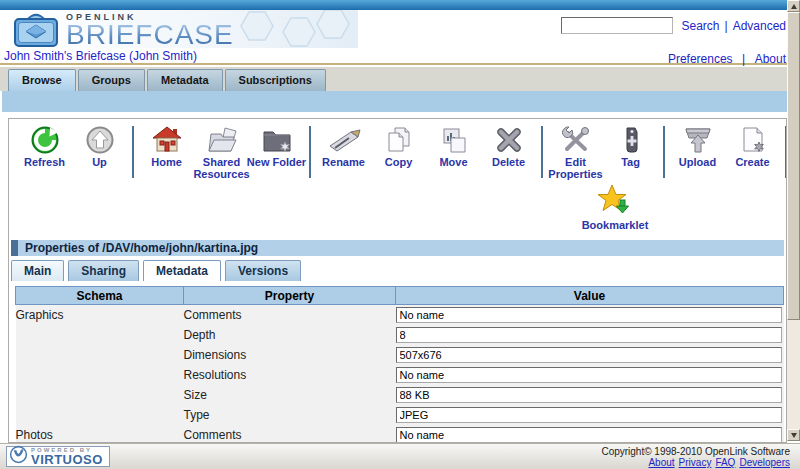 The height and width of the screenshot is (469, 800). What do you see at coordinates (45, 140) in the screenshot?
I see `refresh-icon` at bounding box center [45, 140].